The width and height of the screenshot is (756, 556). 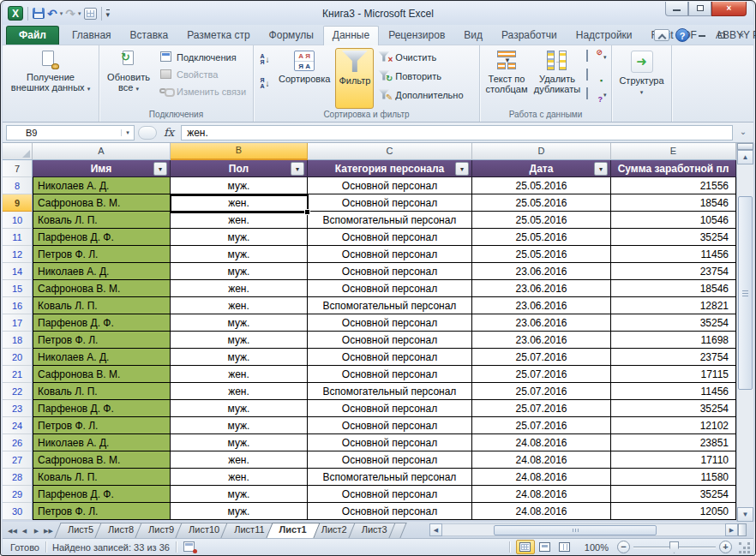 What do you see at coordinates (127, 133) in the screenshot?
I see `name-box-dropdown-icon: ▾` at bounding box center [127, 133].